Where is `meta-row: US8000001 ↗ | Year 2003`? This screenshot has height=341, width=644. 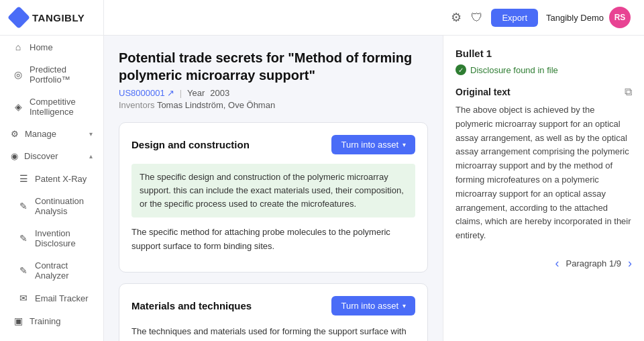 meta-row: US8000001 ↗ | Year 2003 is located at coordinates (274, 93).